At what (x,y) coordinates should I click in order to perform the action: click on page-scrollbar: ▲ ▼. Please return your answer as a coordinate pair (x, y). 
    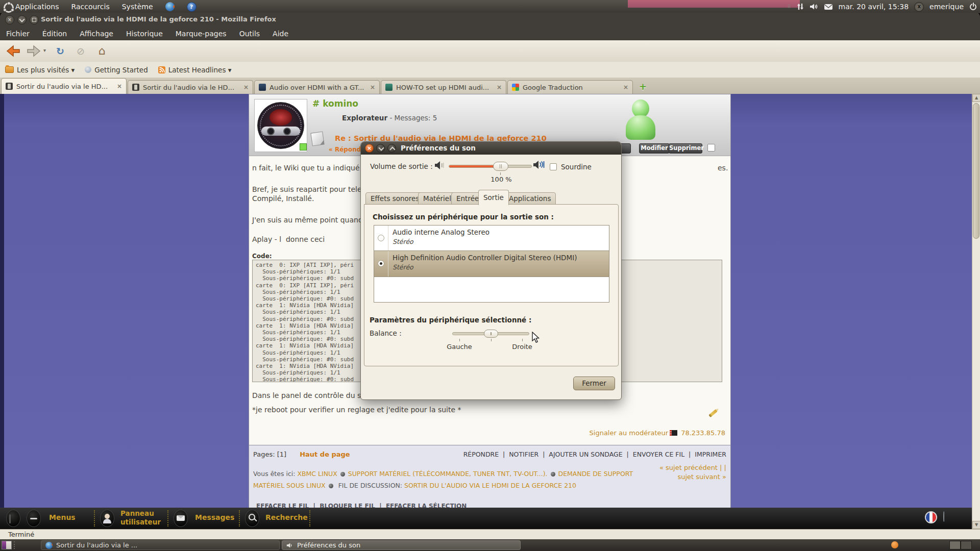
    Looking at the image, I should click on (976, 311).